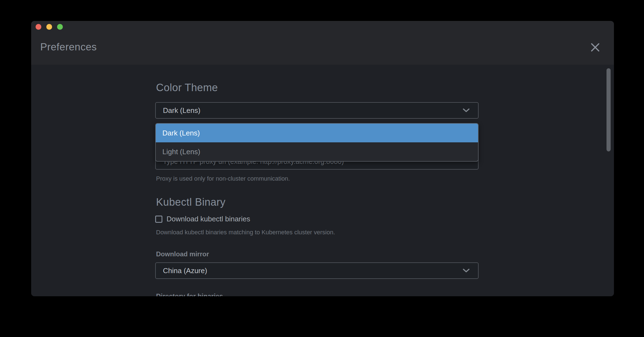 The width and height of the screenshot is (644, 337). Describe the element at coordinates (609, 110) in the screenshot. I see `vertical-scrollbar-thumb` at that location.